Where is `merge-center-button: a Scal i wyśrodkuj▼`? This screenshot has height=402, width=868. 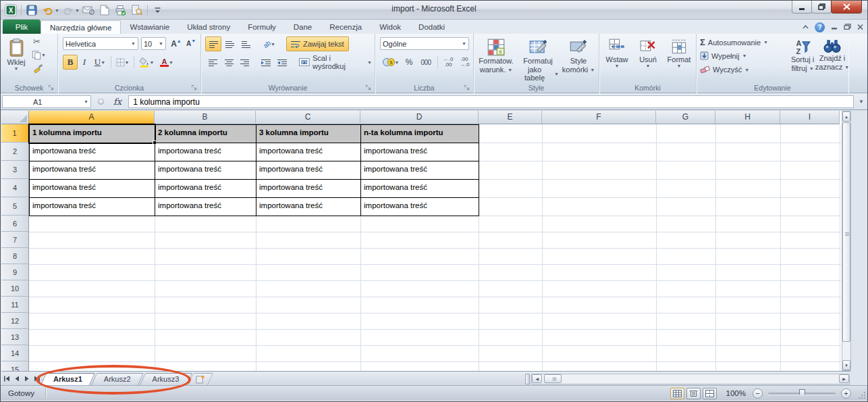 merge-center-button: a Scal i wyśrodkuj▼ is located at coordinates (335, 62).